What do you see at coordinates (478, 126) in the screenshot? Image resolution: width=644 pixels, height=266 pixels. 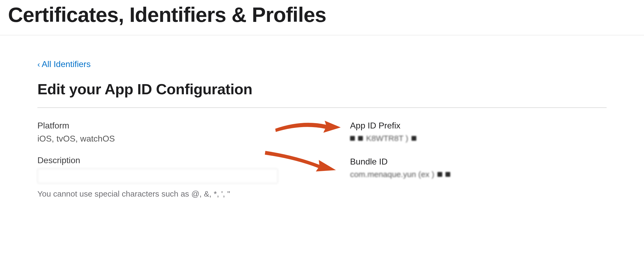 I see `app-id-prefix-label: App ID Prefix` at bounding box center [478, 126].